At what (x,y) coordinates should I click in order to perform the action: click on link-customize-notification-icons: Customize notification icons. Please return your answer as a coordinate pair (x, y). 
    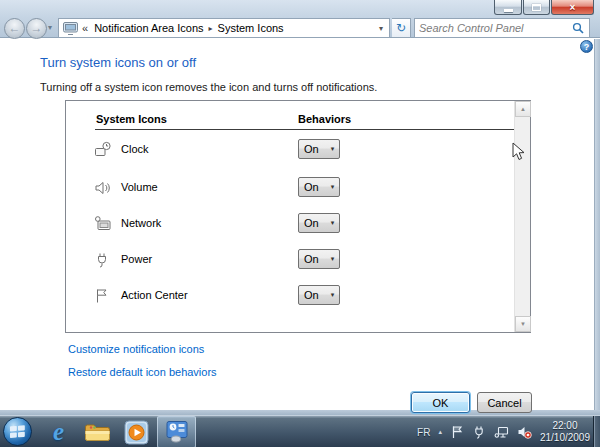
    Looking at the image, I should click on (136, 349).